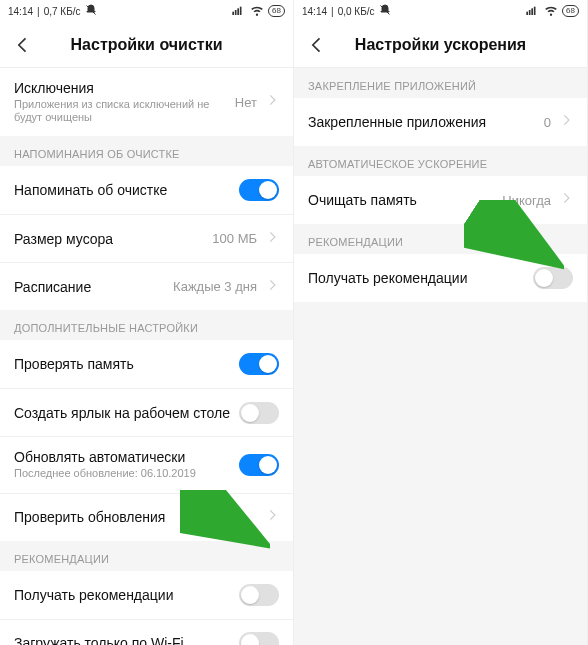 The height and width of the screenshot is (645, 588). What do you see at coordinates (259, 364) in the screenshot?
I see `check-memory-toggle` at bounding box center [259, 364].